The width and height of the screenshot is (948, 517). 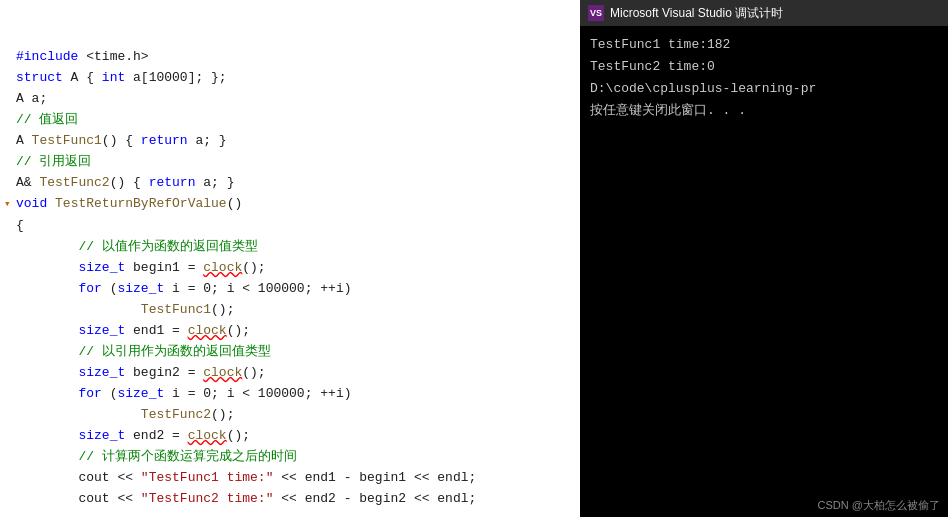 I want to click on console-line: TestFunc2 time:0, so click(x=764, y=67).